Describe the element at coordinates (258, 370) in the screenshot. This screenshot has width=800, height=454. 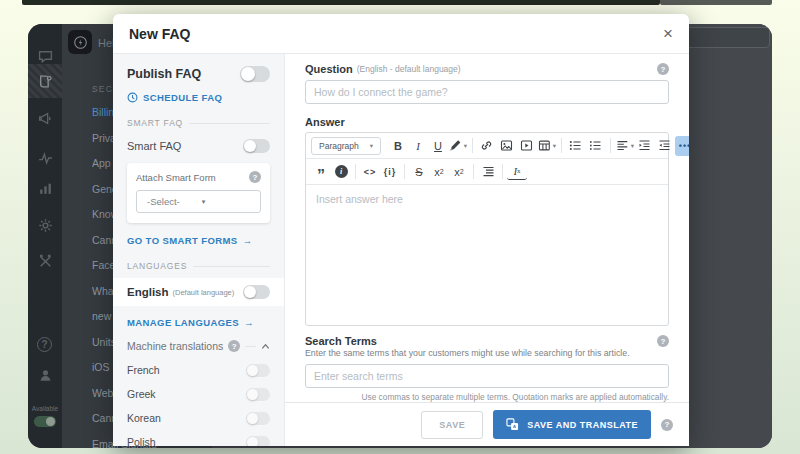
I see `french-toggle` at that location.